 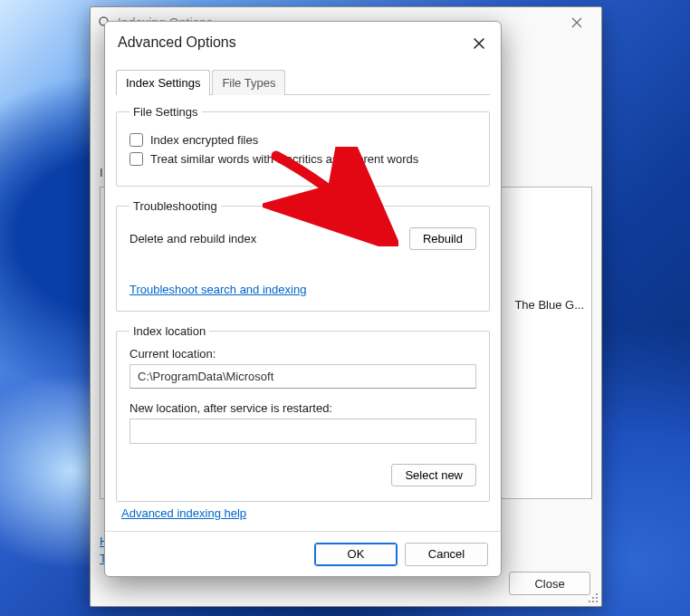 I want to click on current-location-label: Current location:, so click(x=302, y=353).